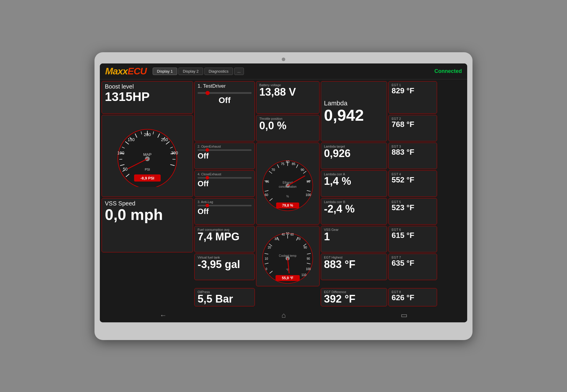 The image size is (567, 392). What do you see at coordinates (224, 184) in the screenshot?
I see `closeexhaust-value: Off` at bounding box center [224, 184].